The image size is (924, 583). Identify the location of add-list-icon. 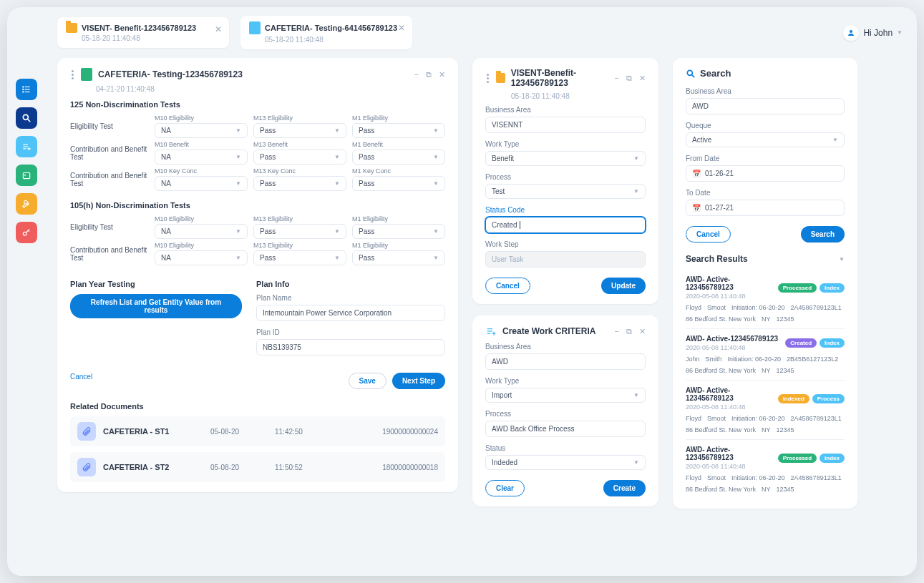
(491, 331).